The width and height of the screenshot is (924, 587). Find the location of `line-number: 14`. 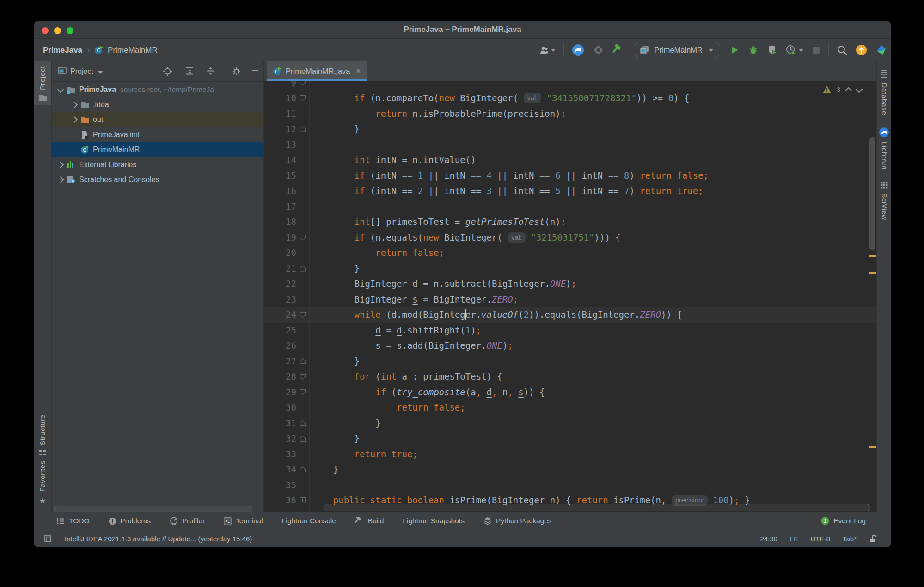

line-number: 14 is located at coordinates (280, 160).